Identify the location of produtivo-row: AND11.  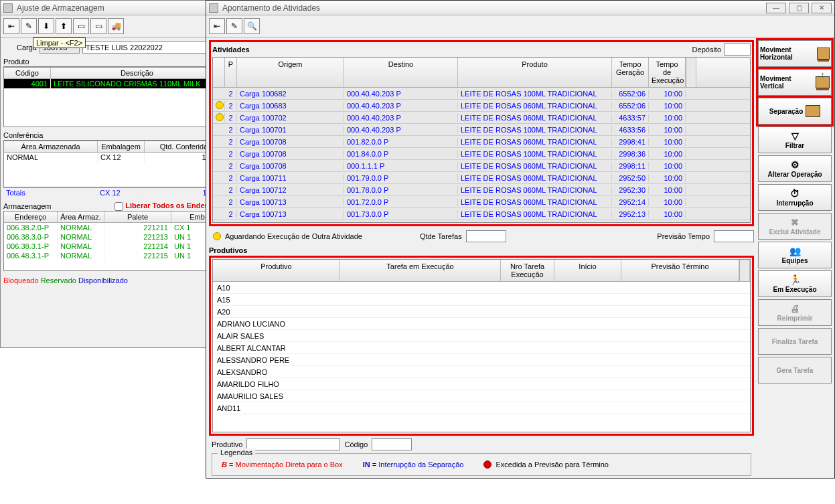
(481, 408).